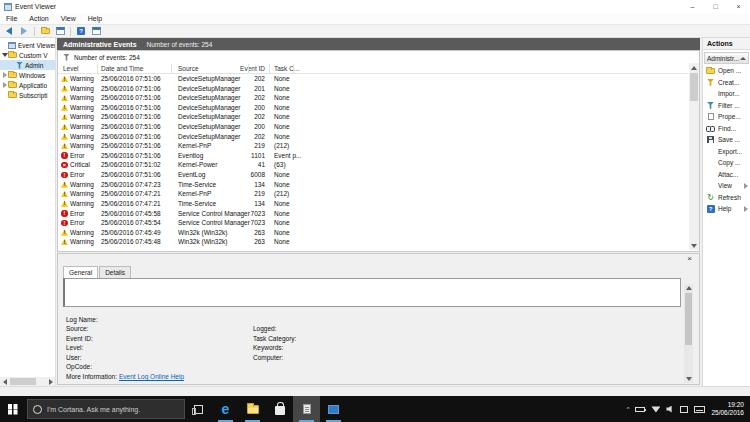 This screenshot has height=422, width=750. Describe the element at coordinates (726, 83) in the screenshot. I see `action-creat: Creat...` at that location.